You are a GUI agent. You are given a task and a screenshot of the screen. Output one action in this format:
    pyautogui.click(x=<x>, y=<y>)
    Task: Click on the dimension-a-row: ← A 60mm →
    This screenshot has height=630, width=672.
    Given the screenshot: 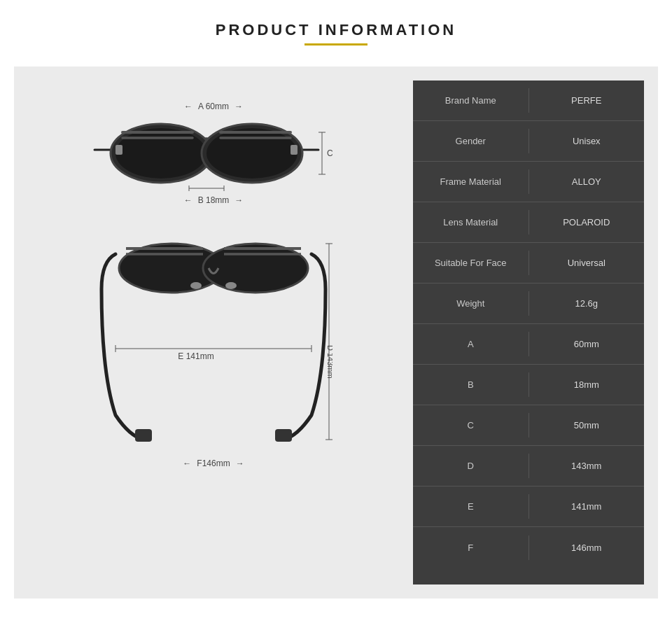 What is the action you would take?
    pyautogui.click(x=214, y=106)
    